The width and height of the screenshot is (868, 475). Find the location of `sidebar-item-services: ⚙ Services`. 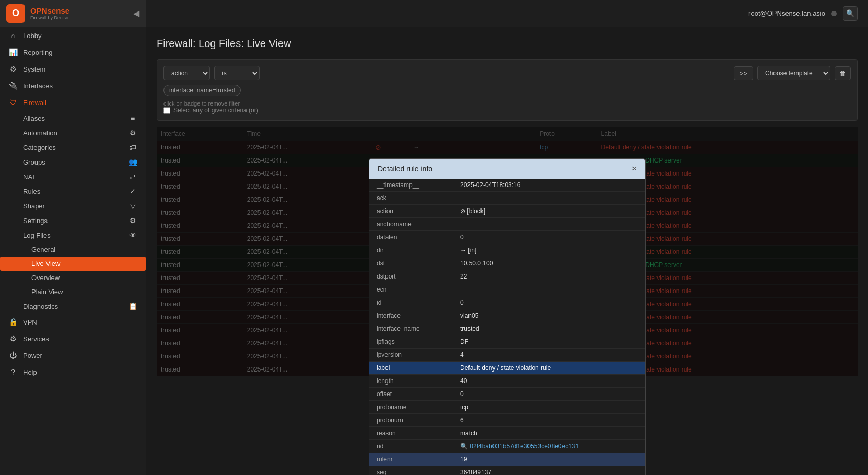

sidebar-item-services: ⚙ Services is located at coordinates (73, 339).